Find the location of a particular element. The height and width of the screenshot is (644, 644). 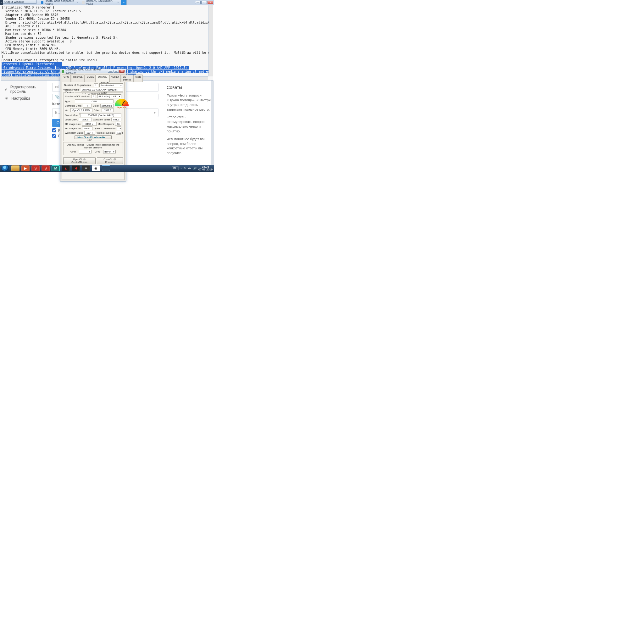

devices-legend: Devices is located at coordinates (70, 92).